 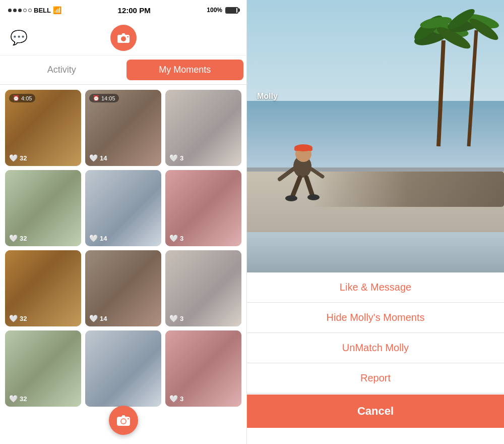 I want to click on like-badge-1: 🤍 32, so click(x=18, y=158).